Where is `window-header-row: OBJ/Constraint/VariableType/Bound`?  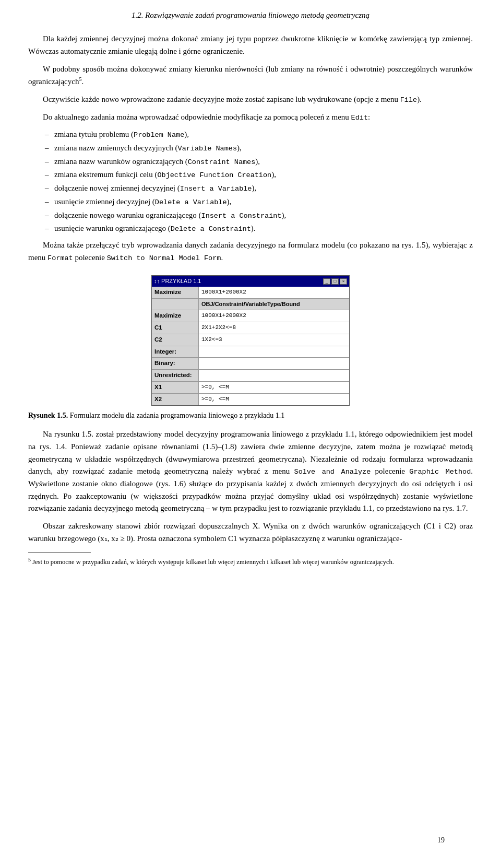
window-header-row: OBJ/Constraint/VariableType/Bound is located at coordinates (250, 304).